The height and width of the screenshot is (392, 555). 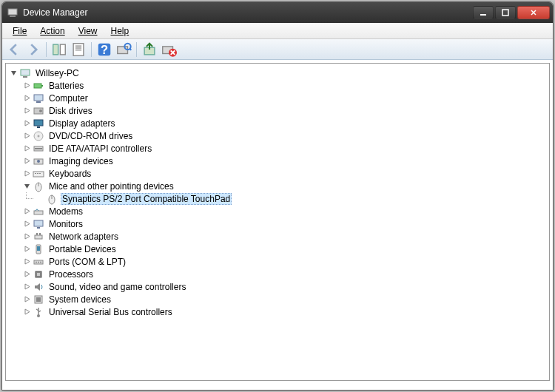 What do you see at coordinates (71, 111) in the screenshot?
I see `tree-node-label: Disk drives` at bounding box center [71, 111].